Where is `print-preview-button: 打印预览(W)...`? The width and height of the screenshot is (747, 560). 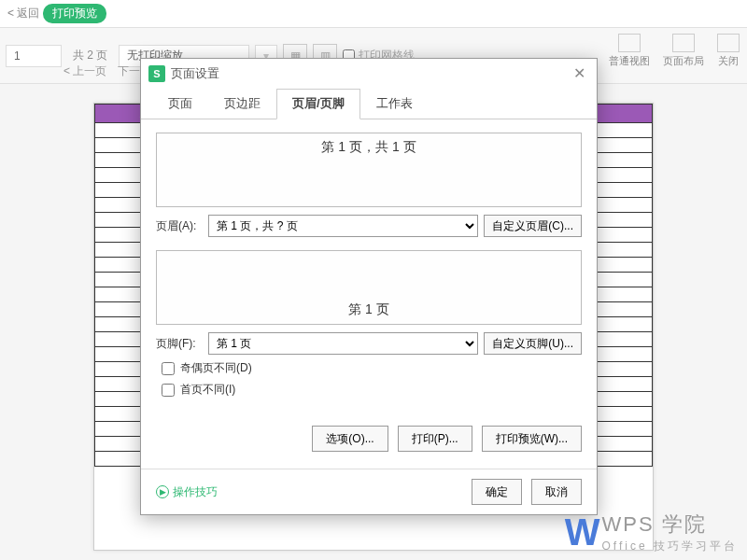 print-preview-button: 打印预览(W)... is located at coordinates (532, 439).